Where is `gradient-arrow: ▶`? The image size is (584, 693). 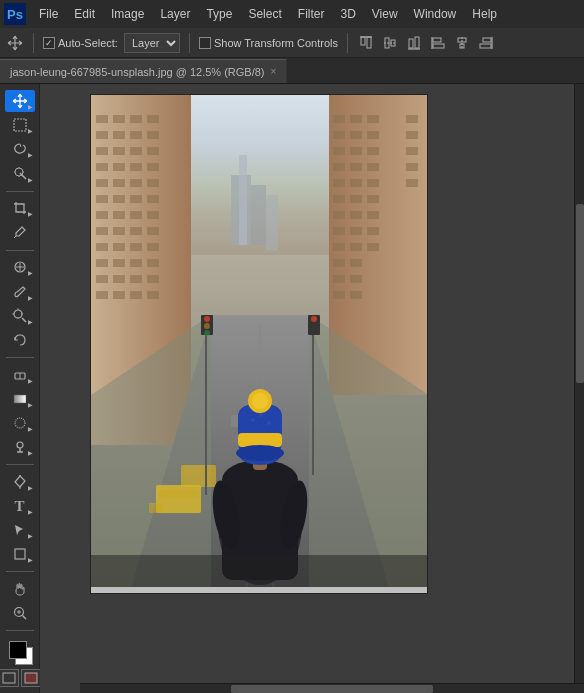 gradient-arrow: ▶ is located at coordinates (30, 404).